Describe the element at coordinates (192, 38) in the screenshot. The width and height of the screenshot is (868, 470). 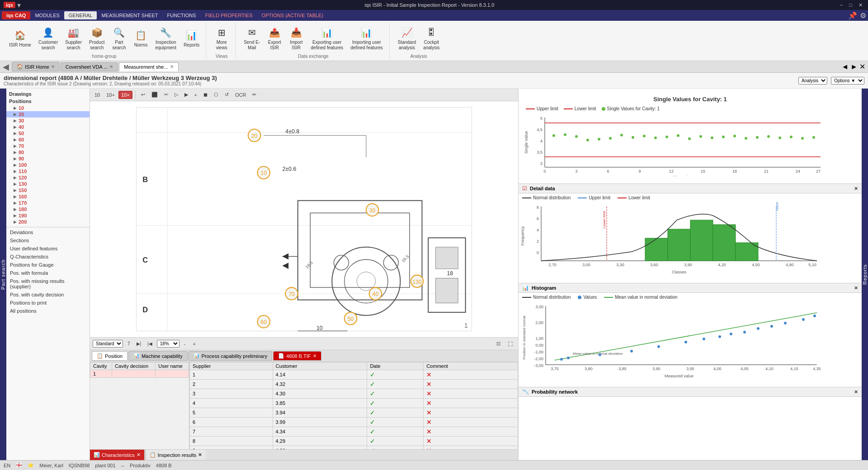
I see `reports-btn: 📊 Reports` at that location.